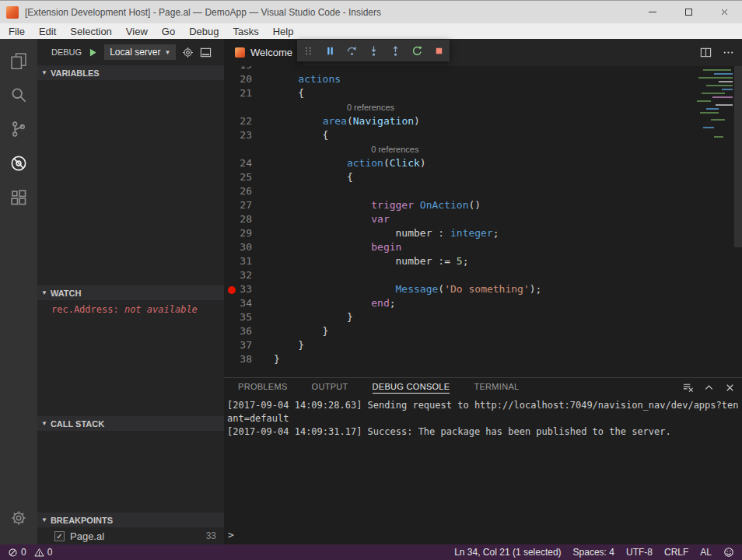 This screenshot has width=742, height=560. What do you see at coordinates (264, 53) in the screenshot?
I see `tab-welcome: Welcome` at bounding box center [264, 53].